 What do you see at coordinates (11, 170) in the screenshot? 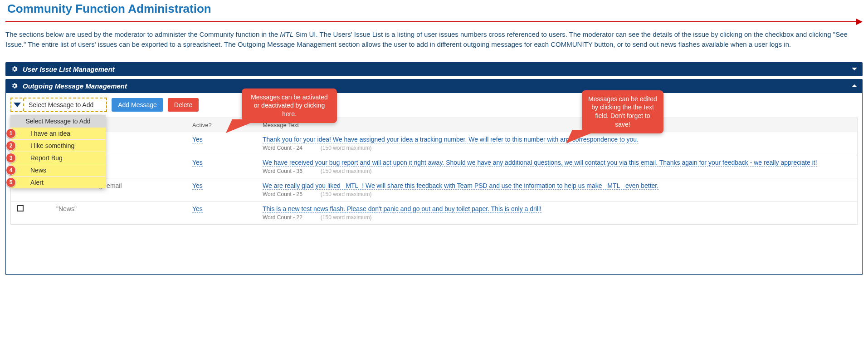
I see `step-badge: 4` at bounding box center [11, 170].